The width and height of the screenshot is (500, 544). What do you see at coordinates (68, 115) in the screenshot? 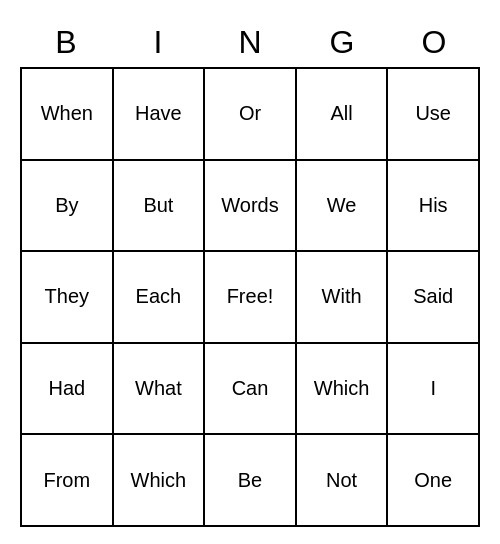
I see `cell-0-0: When` at bounding box center [68, 115].